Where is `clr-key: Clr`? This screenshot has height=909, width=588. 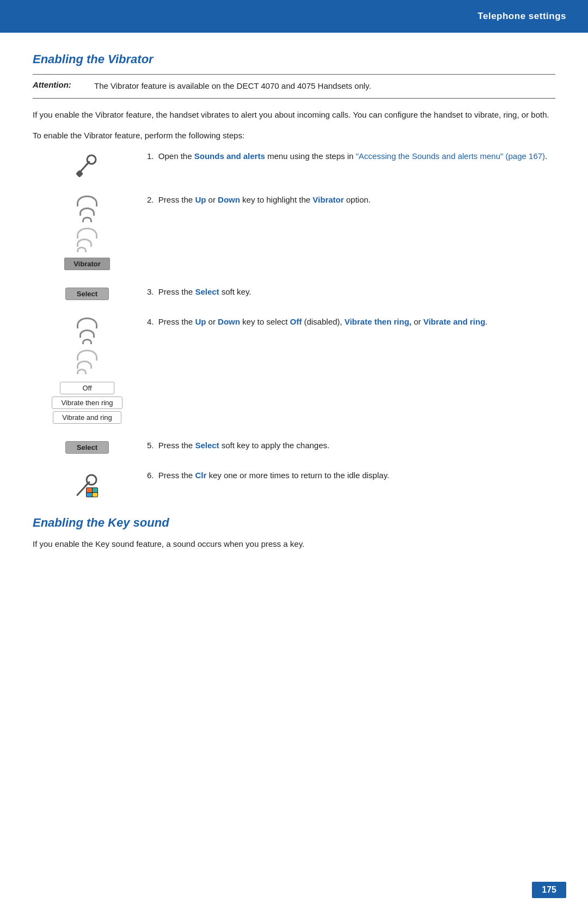
clr-key: Clr is located at coordinates (200, 475).